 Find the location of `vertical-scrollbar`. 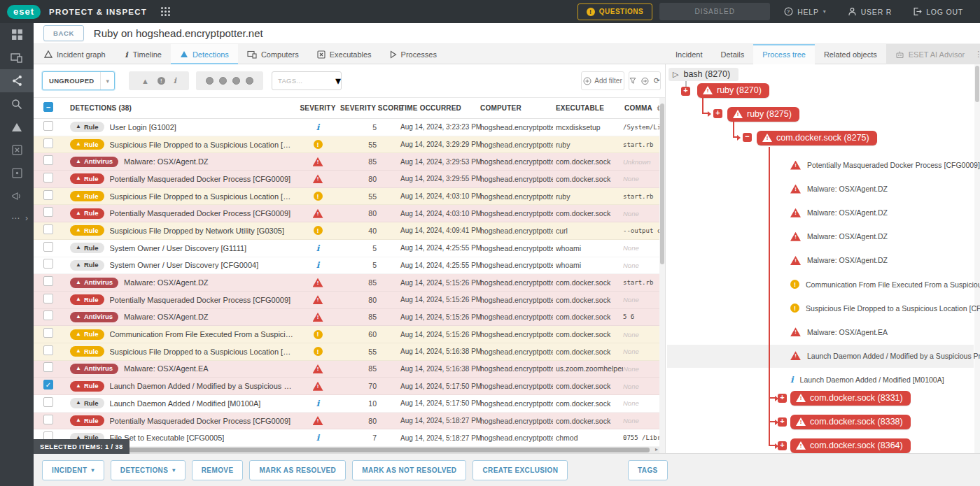

vertical-scrollbar is located at coordinates (662, 276).